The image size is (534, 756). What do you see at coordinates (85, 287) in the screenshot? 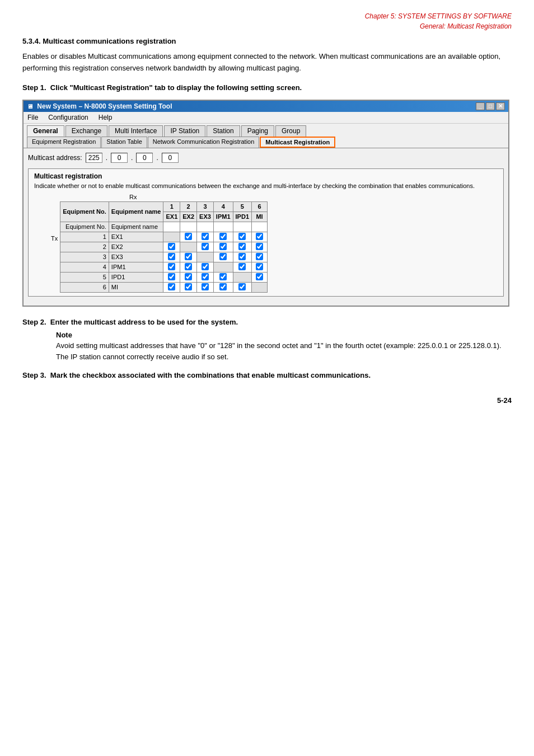
I see `row-num-6: 6` at bounding box center [85, 287].